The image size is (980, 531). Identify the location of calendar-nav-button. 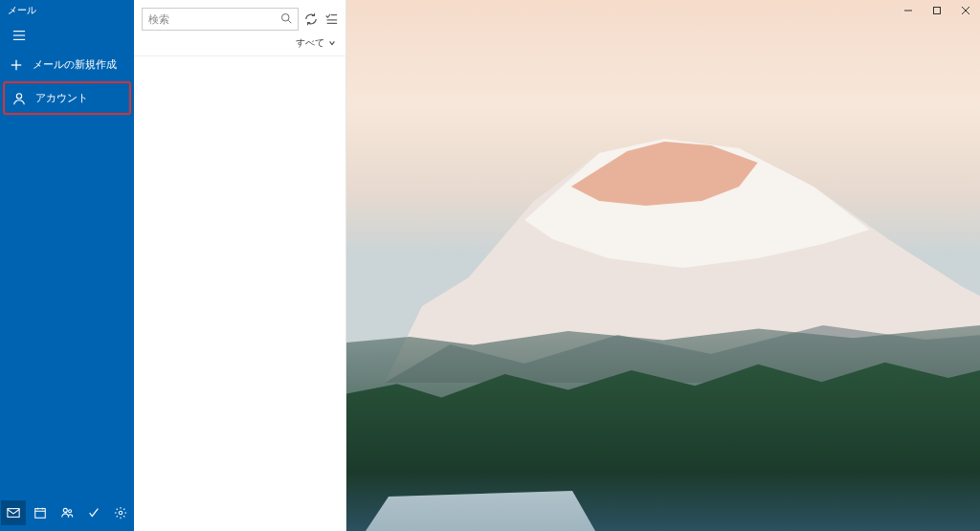
(40, 513).